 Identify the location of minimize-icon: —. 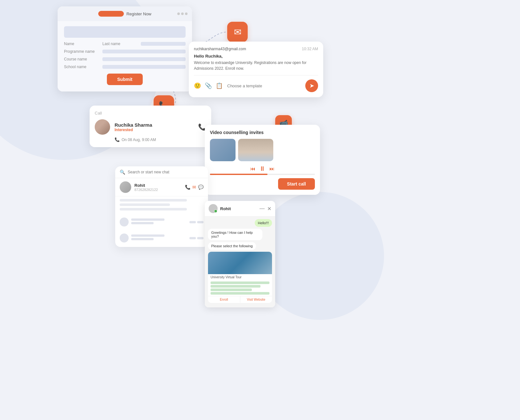
(262, 209).